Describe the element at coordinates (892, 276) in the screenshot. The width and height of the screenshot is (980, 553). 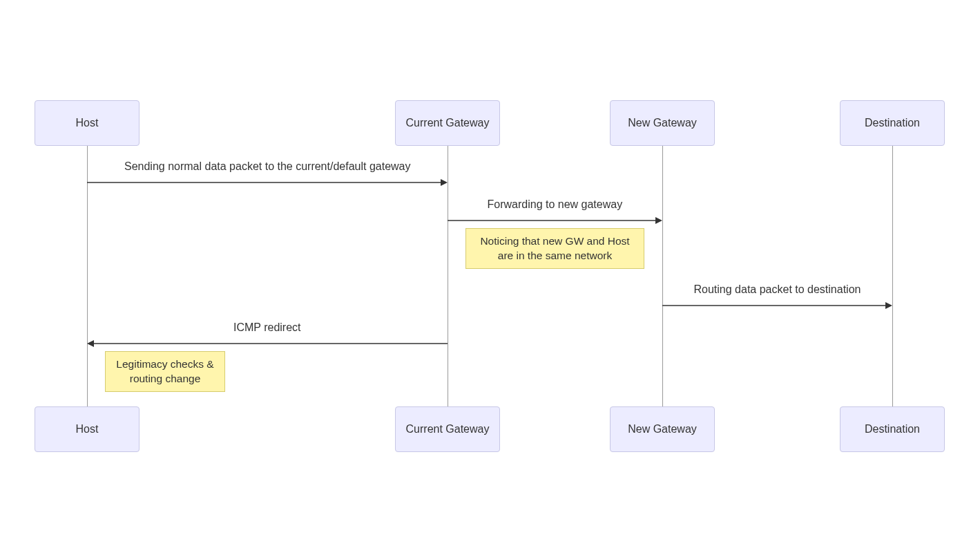
I see `lifeline-destination` at that location.